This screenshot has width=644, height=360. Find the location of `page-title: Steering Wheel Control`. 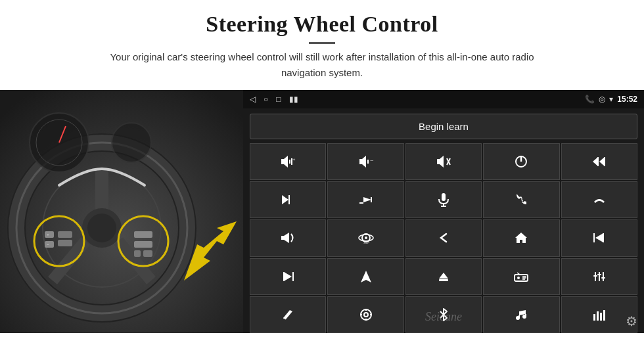

page-title: Steering Wheel Control is located at coordinates (322, 24).